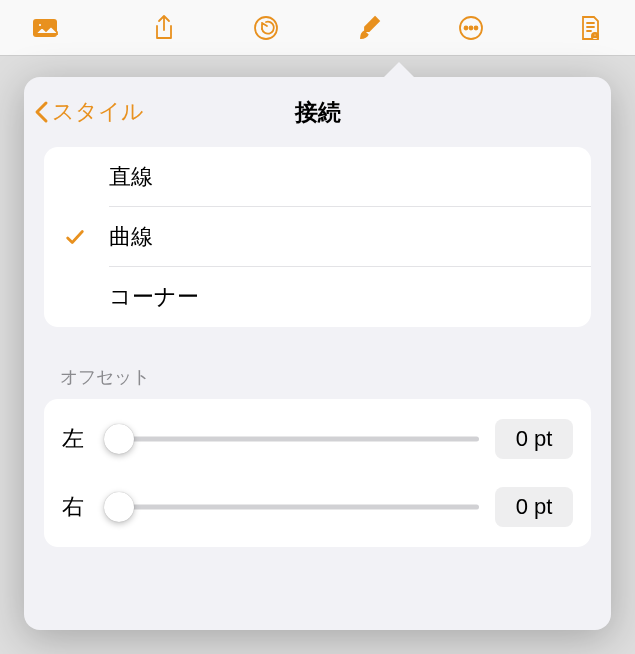  What do you see at coordinates (471, 28) in the screenshot?
I see `more-button` at bounding box center [471, 28].